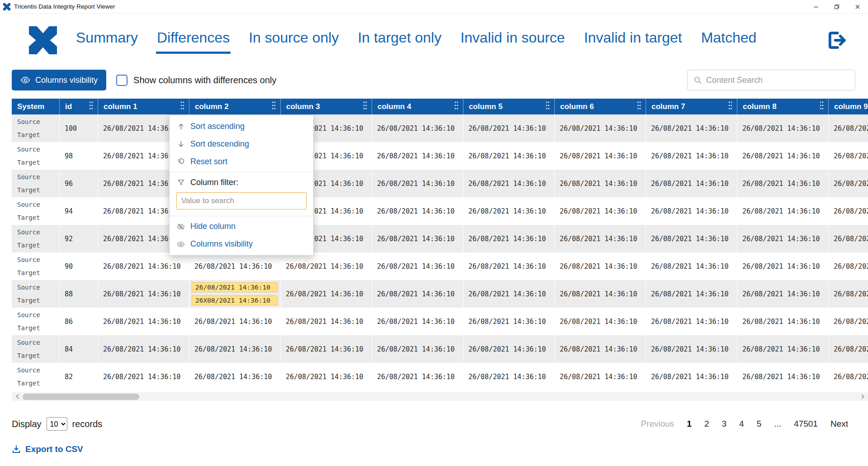  What do you see at coordinates (81, 397) in the screenshot?
I see `scrollbar-thumb` at bounding box center [81, 397].